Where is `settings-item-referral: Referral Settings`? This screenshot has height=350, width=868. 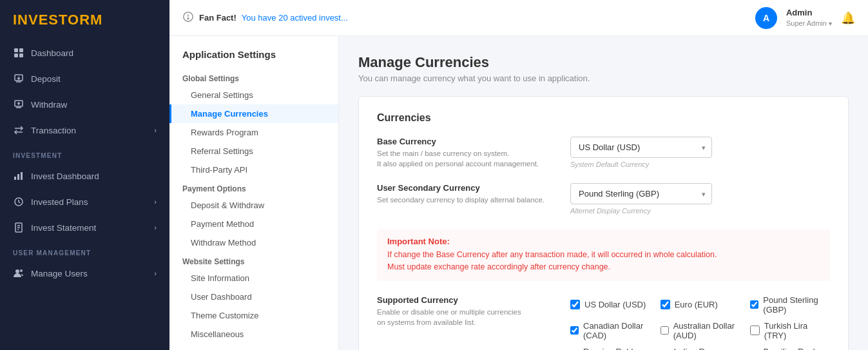 settings-item-referral: Referral Settings is located at coordinates (254, 151).